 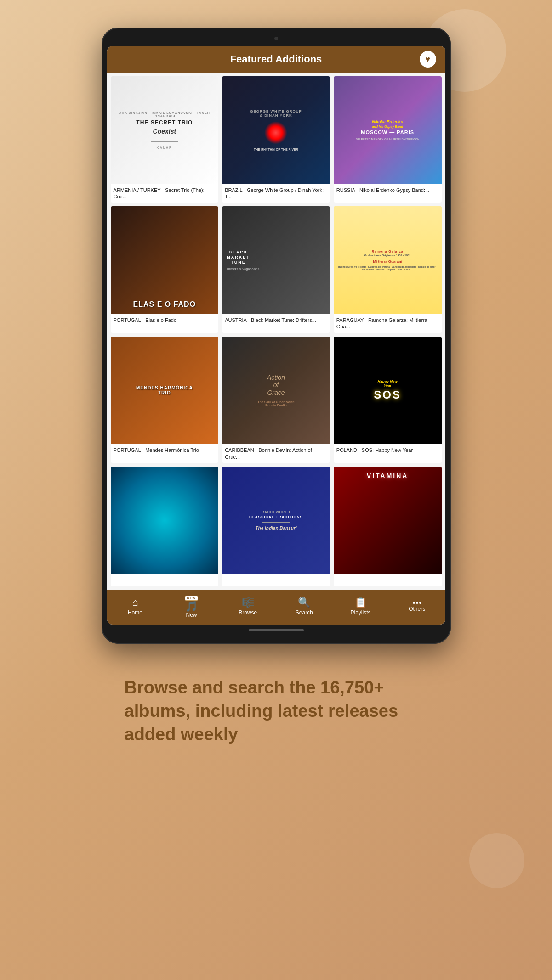 I want to click on home-icon: ⌂, so click(x=135, y=603).